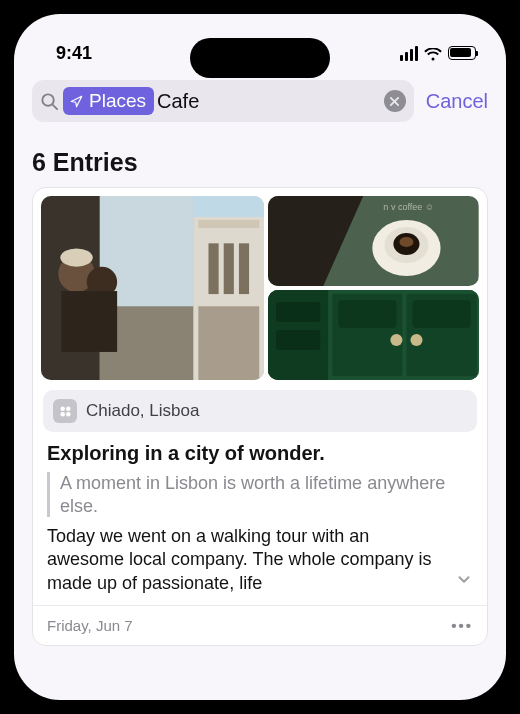  What do you see at coordinates (462, 53) in the screenshot?
I see `battery-icon` at bounding box center [462, 53].